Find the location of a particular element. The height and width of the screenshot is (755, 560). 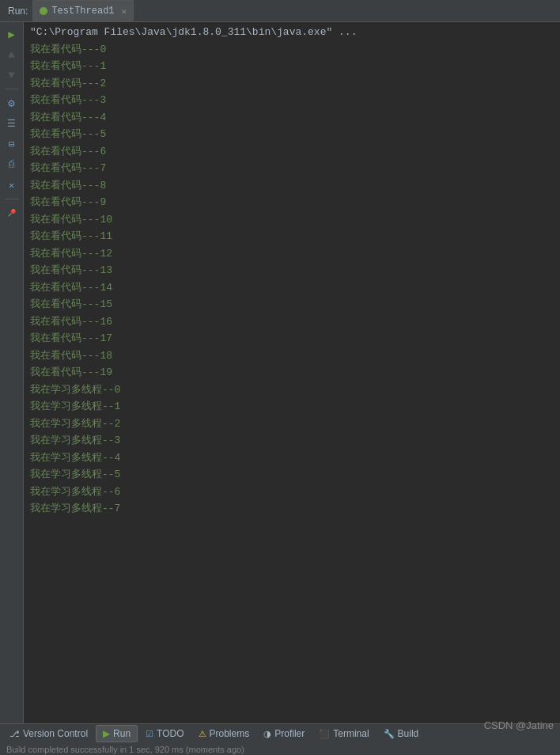

output-line: 我在看代码---6 is located at coordinates (292, 152).